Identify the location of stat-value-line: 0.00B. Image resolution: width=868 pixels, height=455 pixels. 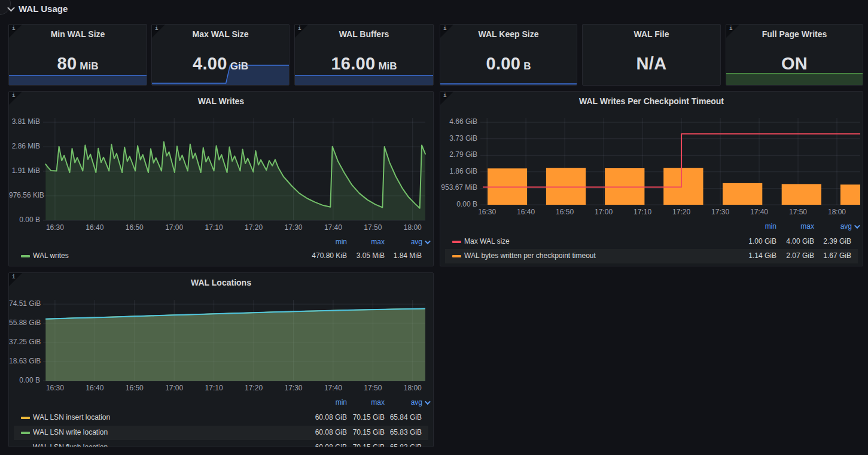
(508, 63).